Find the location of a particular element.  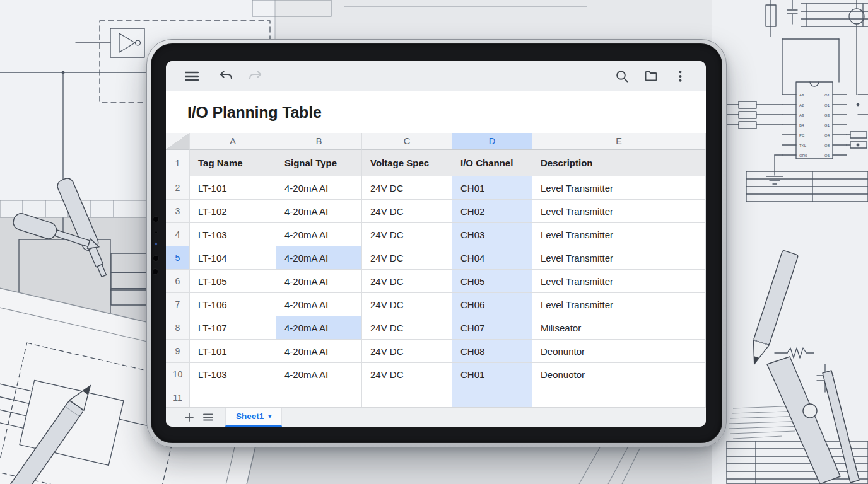

cell-e9: Deonuntor is located at coordinates (619, 352).